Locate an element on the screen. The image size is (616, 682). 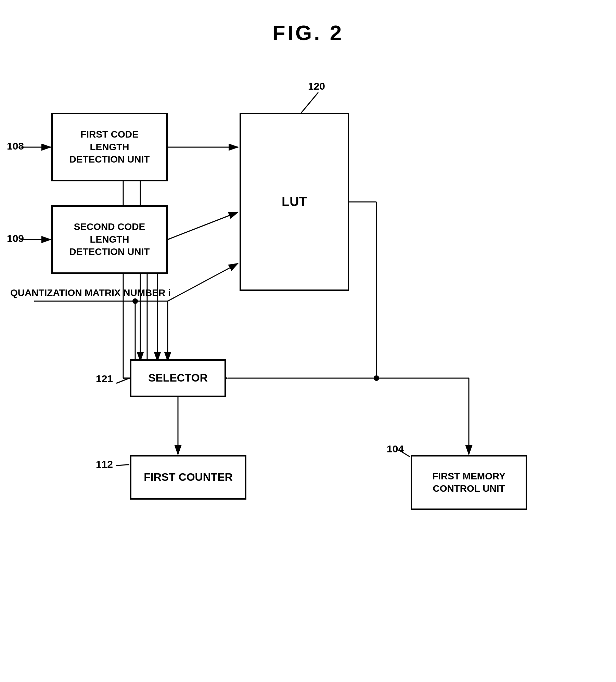
ref-104: 104 is located at coordinates (395, 449).